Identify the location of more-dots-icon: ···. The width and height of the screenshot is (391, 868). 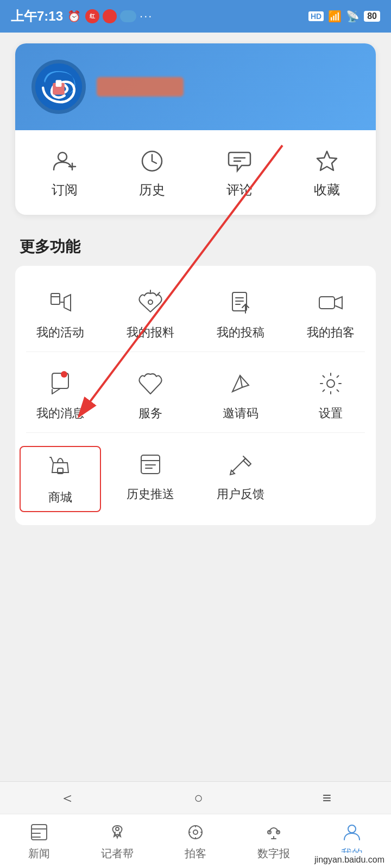
(146, 16).